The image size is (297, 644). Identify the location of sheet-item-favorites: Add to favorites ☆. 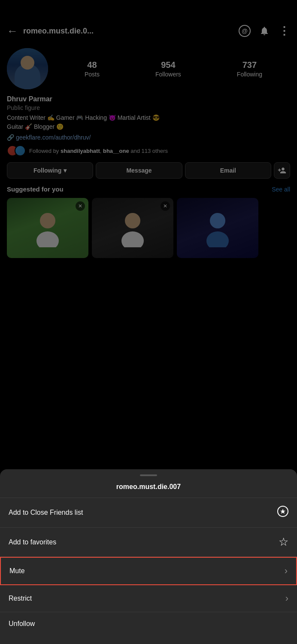
(148, 542).